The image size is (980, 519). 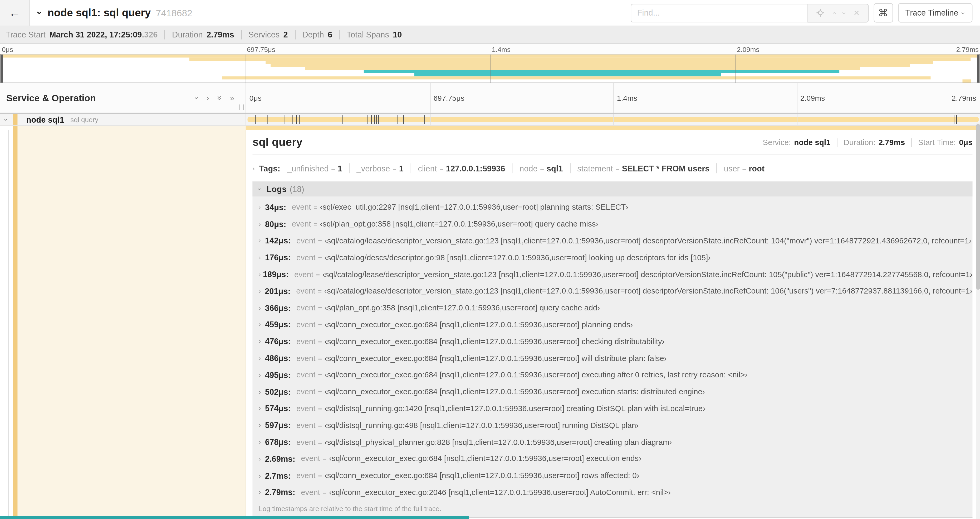 What do you see at coordinates (616, 492) in the screenshot?
I see `log-row: ›2.79ms:event=‹sql/conn_executor_exec.go…` at bounding box center [616, 492].